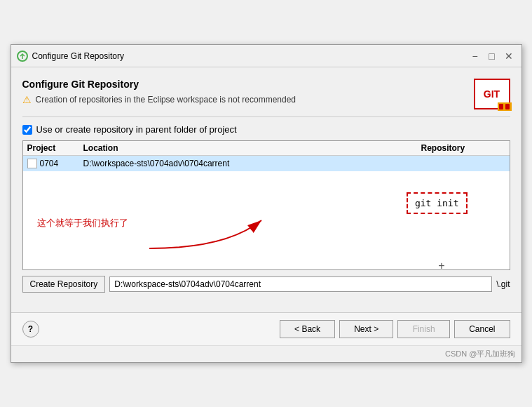 The image size is (532, 407). What do you see at coordinates (160, 100) in the screenshot?
I see `warning-row: ⚠ Creation of repositories in the Eclips…` at bounding box center [160, 100].